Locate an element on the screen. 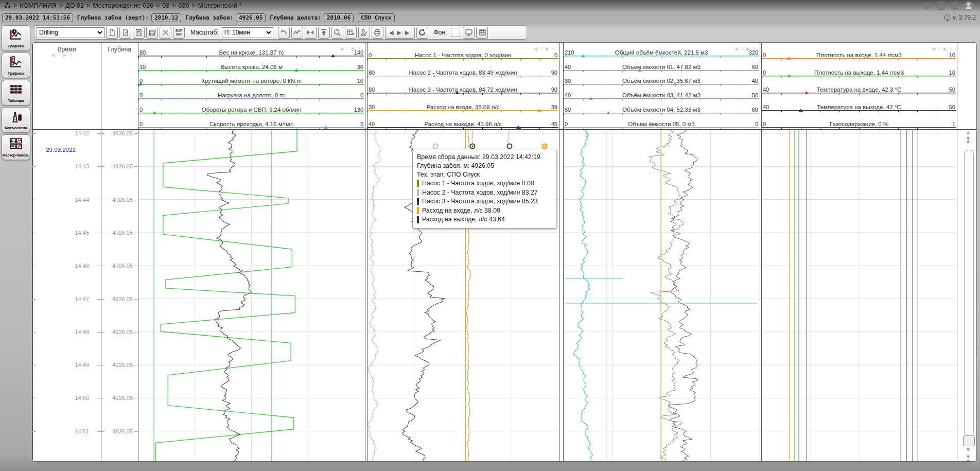 This screenshot has height=471, width=980. breadcrumb-item: Материнский * is located at coordinates (220, 6).